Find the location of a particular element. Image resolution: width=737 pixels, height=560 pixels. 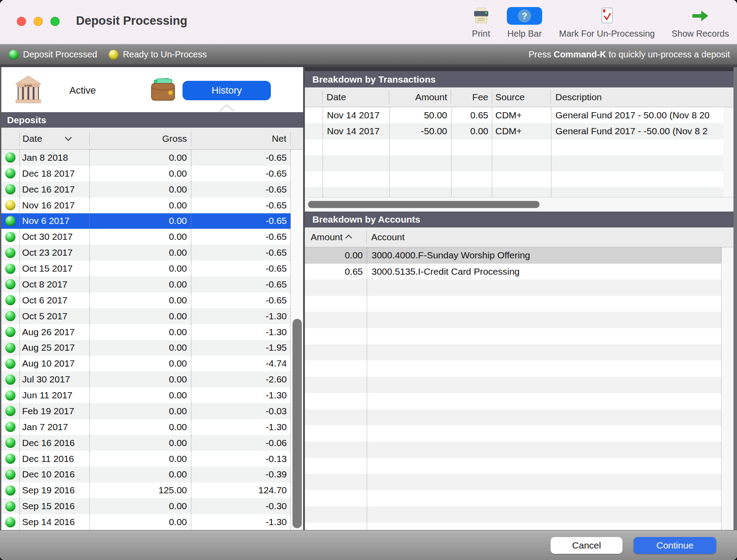

transactions-hscrollbar-thumb is located at coordinates (424, 204).